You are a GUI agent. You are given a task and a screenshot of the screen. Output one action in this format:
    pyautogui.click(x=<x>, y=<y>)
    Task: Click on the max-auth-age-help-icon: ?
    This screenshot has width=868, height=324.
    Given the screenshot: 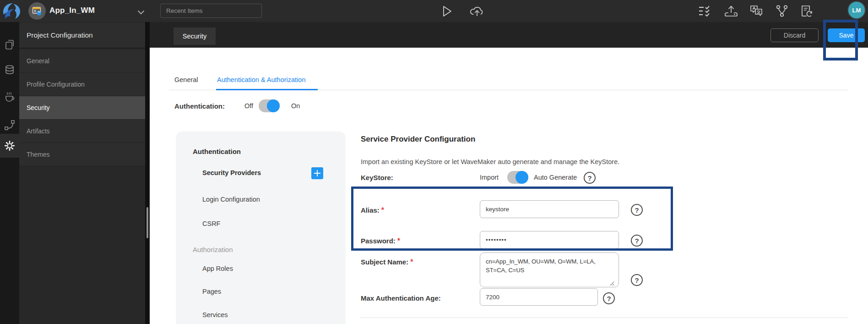 What is the action you would take?
    pyautogui.click(x=609, y=298)
    